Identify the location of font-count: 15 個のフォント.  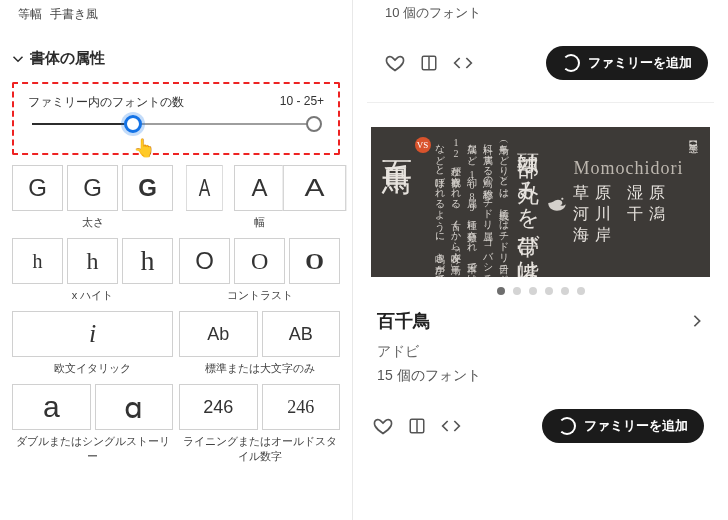
(540, 373).